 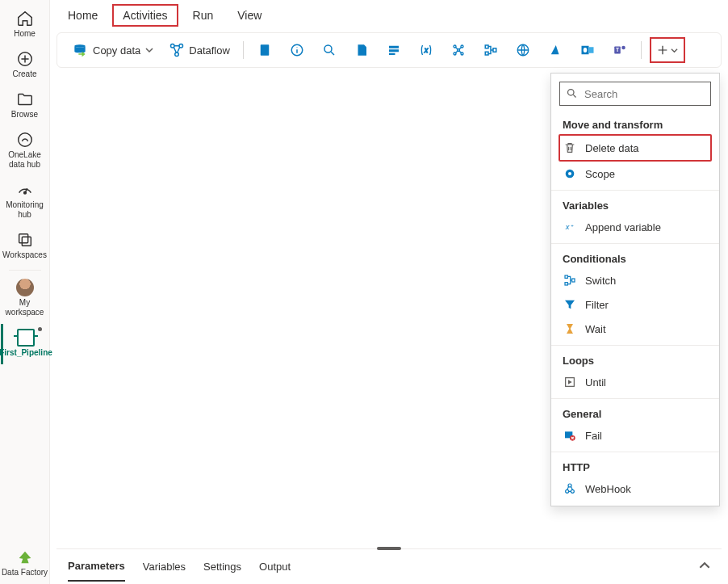 I want to click on nav-workspaces: Workspaces, so click(x=25, y=246).